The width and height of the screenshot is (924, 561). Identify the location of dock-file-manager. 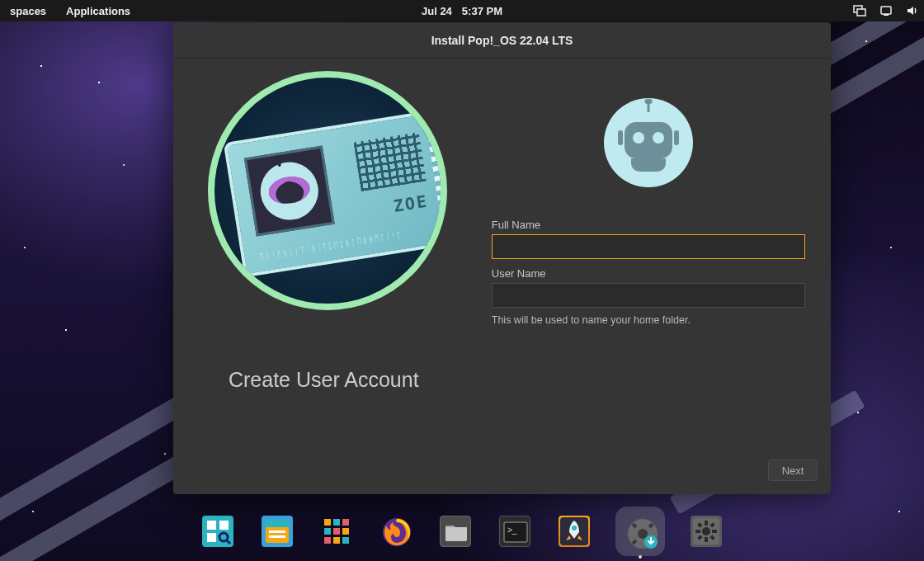
(455, 531).